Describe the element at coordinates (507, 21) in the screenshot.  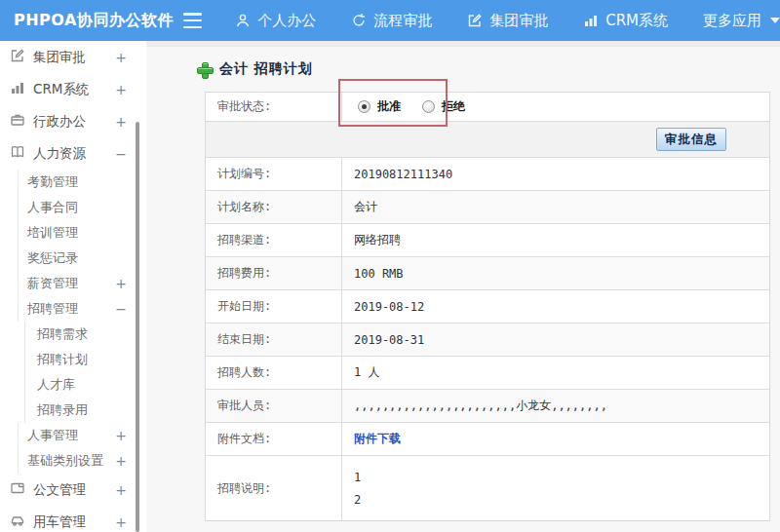
I see `nav-group-approval: 集团审批` at that location.